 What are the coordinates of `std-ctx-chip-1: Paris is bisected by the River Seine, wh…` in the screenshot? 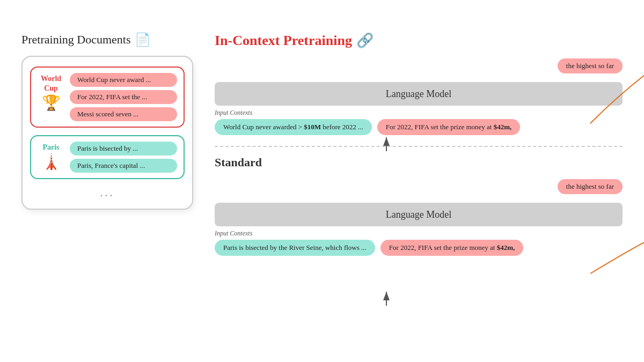 It's located at (295, 248).